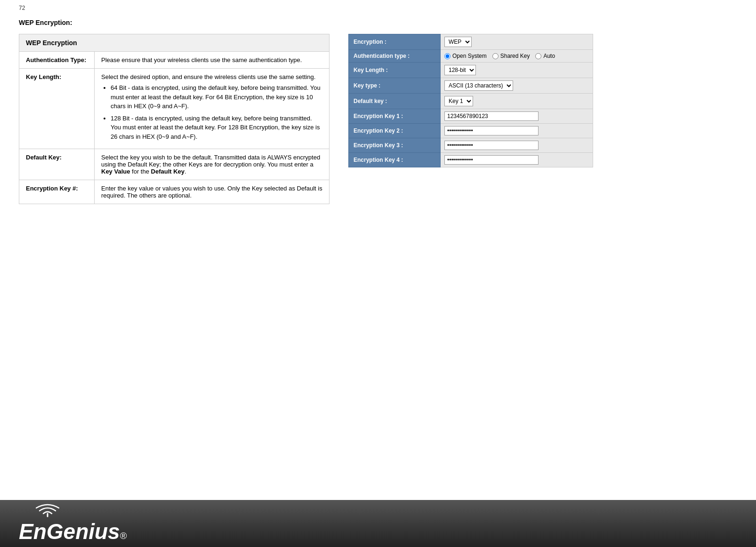 Image resolution: width=756 pixels, height=547 pixels. I want to click on enc-key3-form-row: Encryption Key 3 :, so click(471, 146).